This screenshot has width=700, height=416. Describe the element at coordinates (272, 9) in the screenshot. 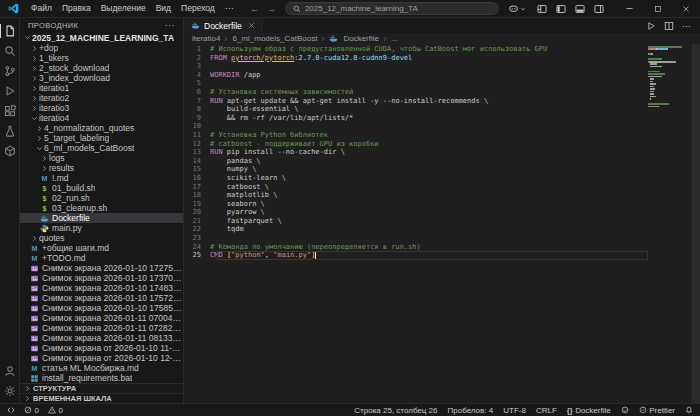

I see `nav-forward-icon: →` at that location.